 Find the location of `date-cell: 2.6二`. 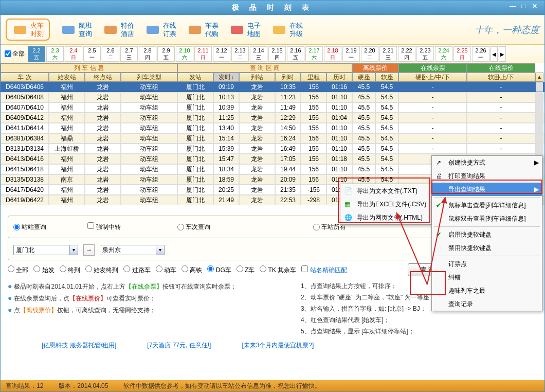

date-cell: 2.6二 is located at coordinates (111, 54).